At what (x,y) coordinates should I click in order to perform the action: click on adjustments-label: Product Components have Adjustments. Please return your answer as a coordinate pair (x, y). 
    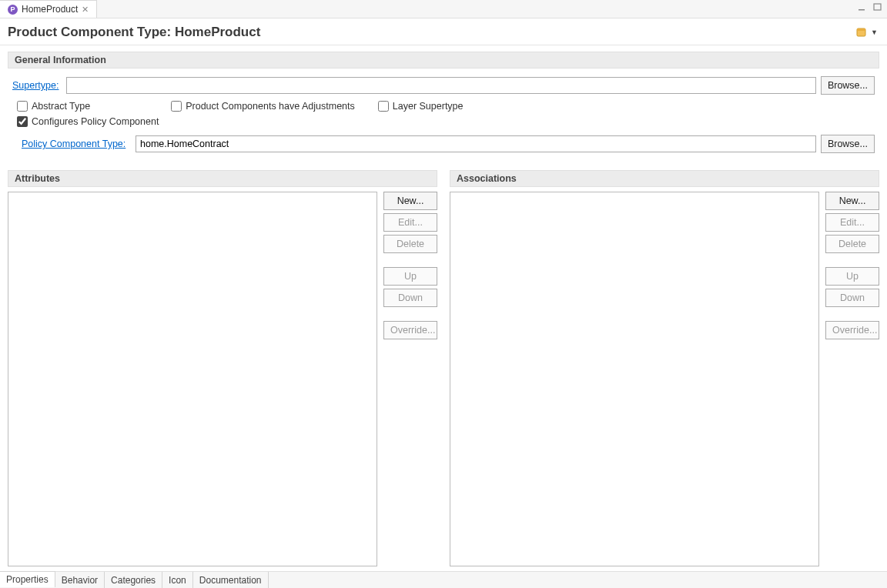
    Looking at the image, I should click on (270, 106).